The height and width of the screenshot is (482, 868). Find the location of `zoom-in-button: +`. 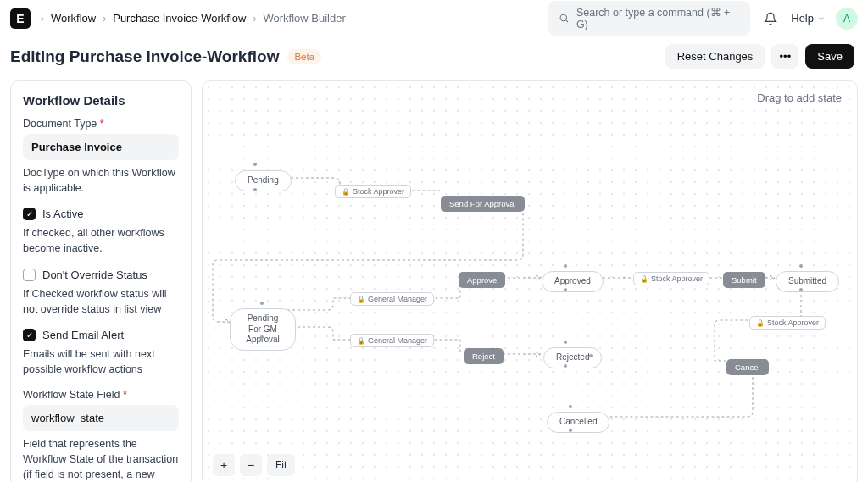

zoom-in-button: + is located at coordinates (224, 465).